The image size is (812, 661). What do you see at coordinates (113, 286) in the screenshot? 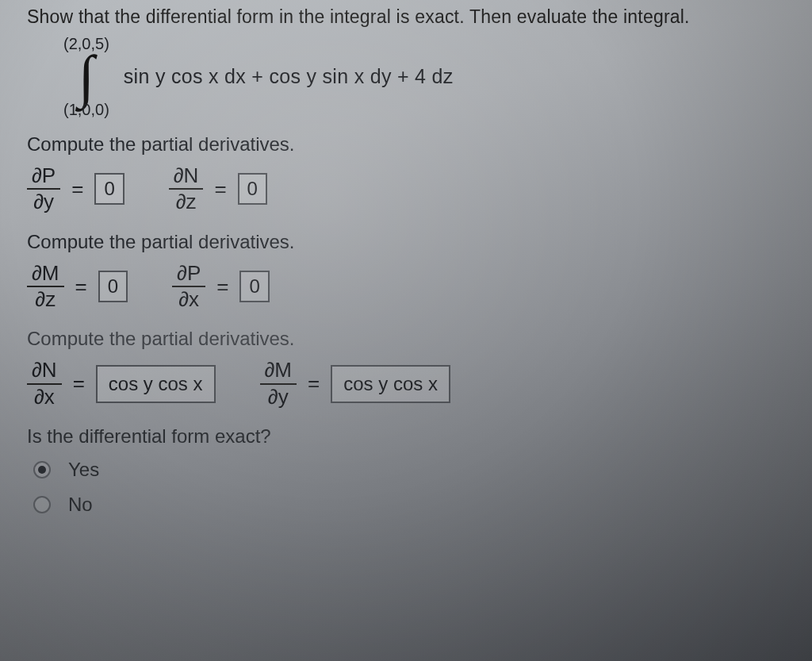
I see `dM-dz-answer-input: 0` at bounding box center [113, 286].